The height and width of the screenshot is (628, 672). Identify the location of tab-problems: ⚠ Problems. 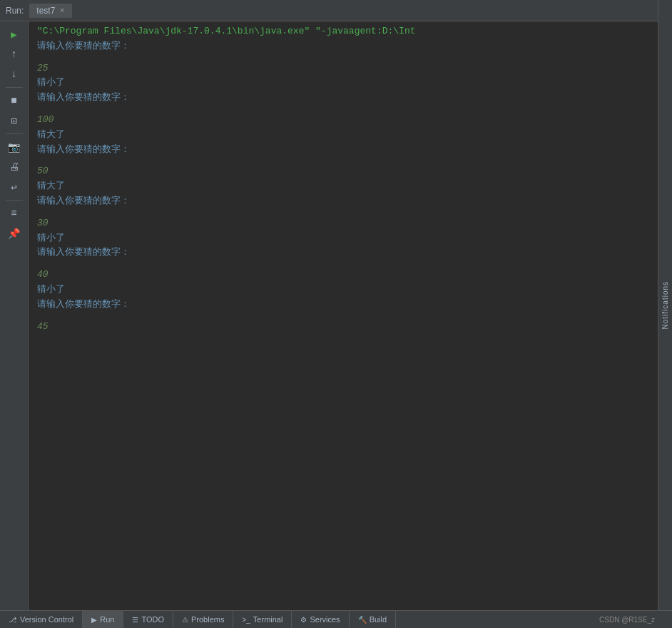
(203, 619).